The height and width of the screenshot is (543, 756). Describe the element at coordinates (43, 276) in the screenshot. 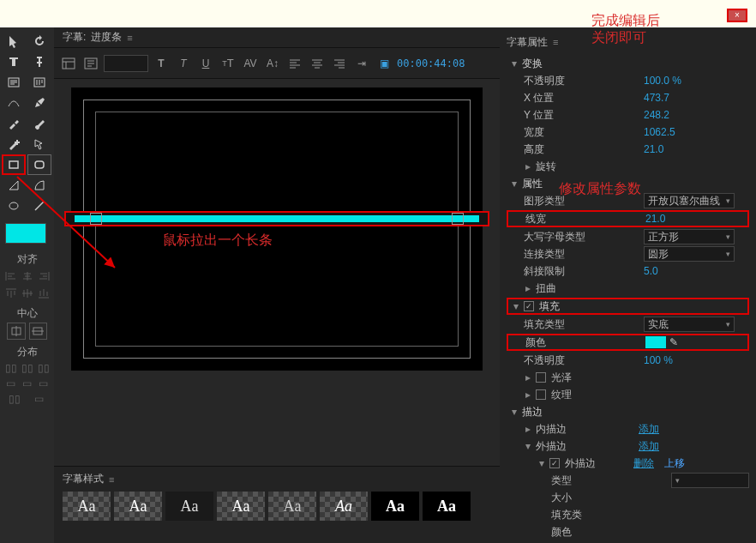

I see `align-right` at that location.